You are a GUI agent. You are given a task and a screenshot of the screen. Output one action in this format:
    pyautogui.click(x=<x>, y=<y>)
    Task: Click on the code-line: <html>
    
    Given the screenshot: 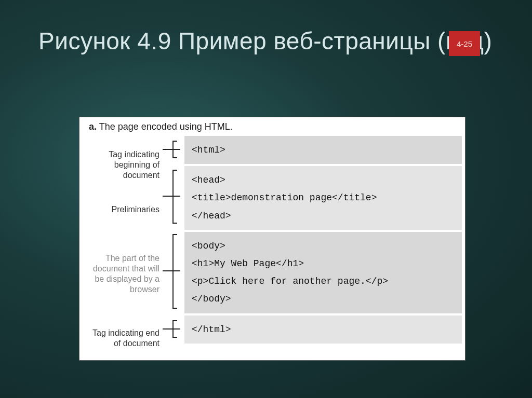 What is the action you would take?
    pyautogui.click(x=323, y=150)
    